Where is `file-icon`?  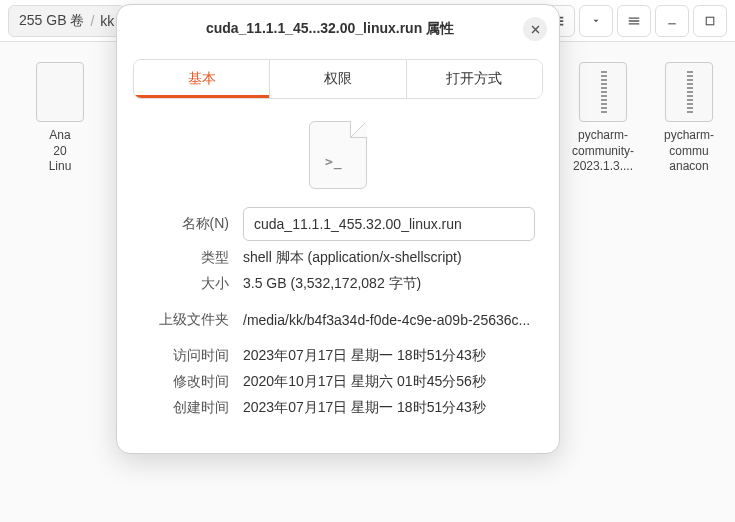 file-icon is located at coordinates (60, 92).